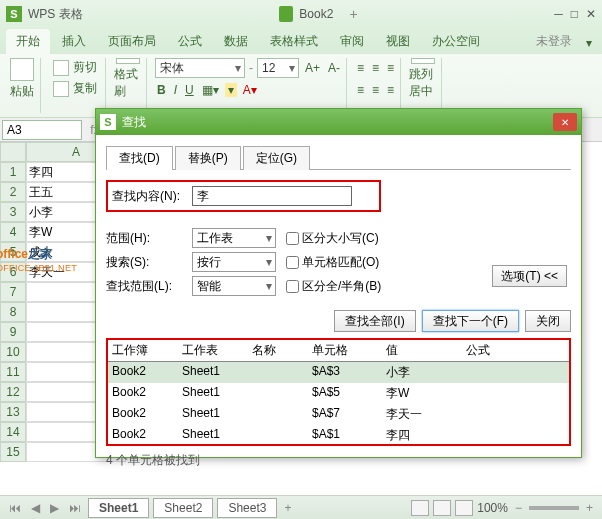  What do you see at coordinates (376, 90) in the screenshot?
I see `align-center: ≡` at bounding box center [376, 90].